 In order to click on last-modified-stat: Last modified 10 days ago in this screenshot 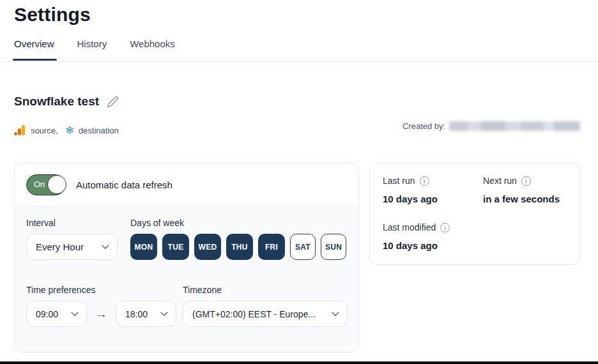, I will do `click(417, 236)`.